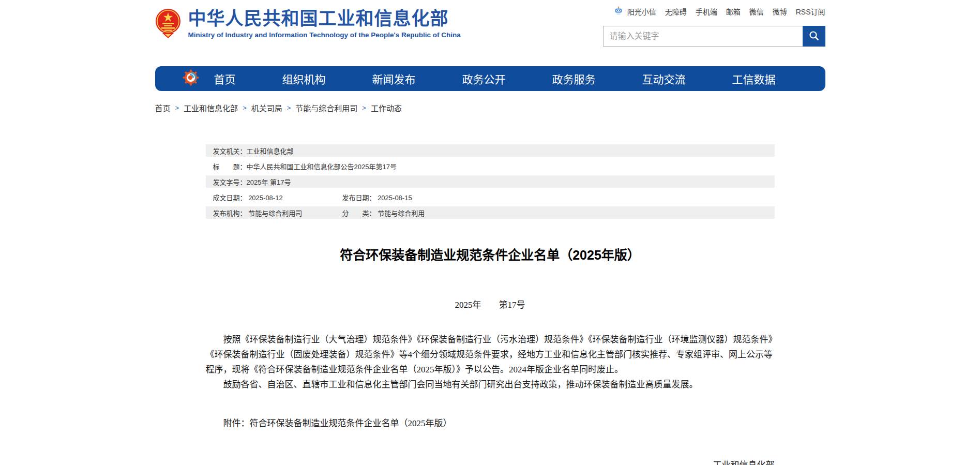  Describe the element at coordinates (754, 79) in the screenshot. I see `nav-item-miit-data: 工信数据` at that location.